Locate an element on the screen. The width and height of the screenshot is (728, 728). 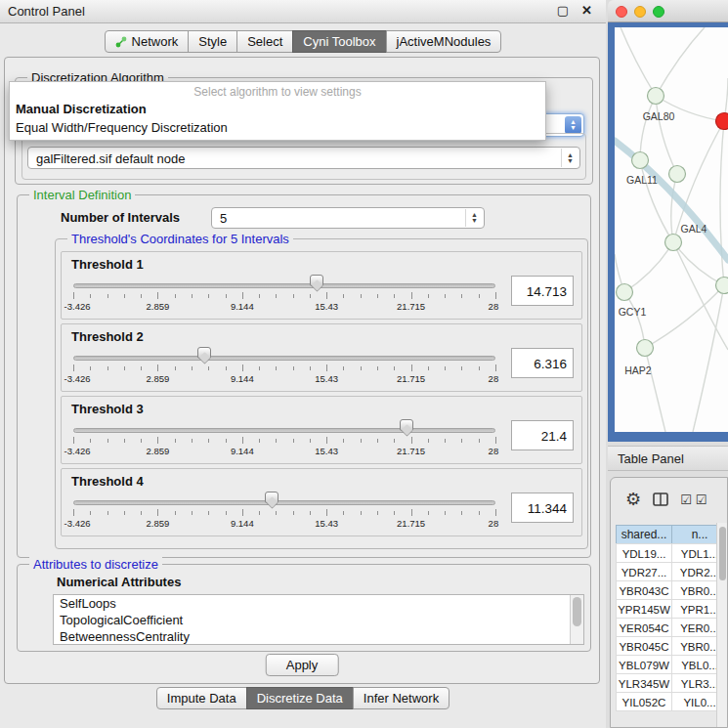
table-cell: YBR045C is located at coordinates (644, 646).